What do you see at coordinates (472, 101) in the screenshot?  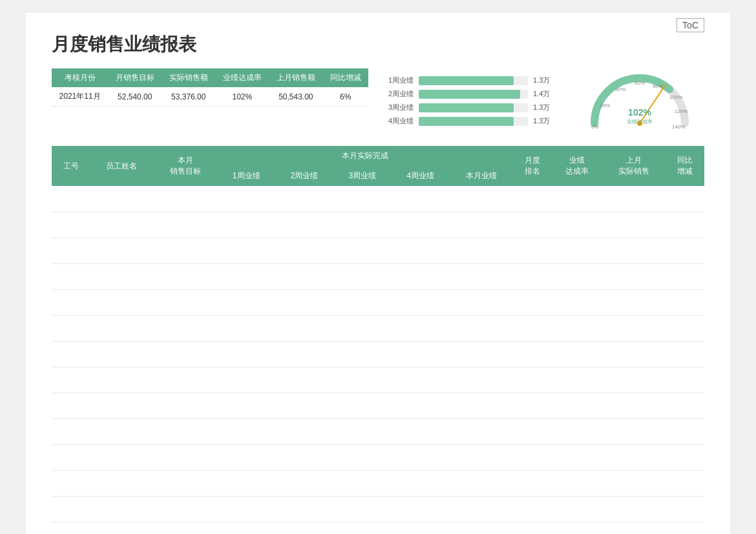 I see `weekly-chart: 1周业绩1.3万2周业绩1.4万3周业绩1.3万4周业绩1.3万` at bounding box center [472, 101].